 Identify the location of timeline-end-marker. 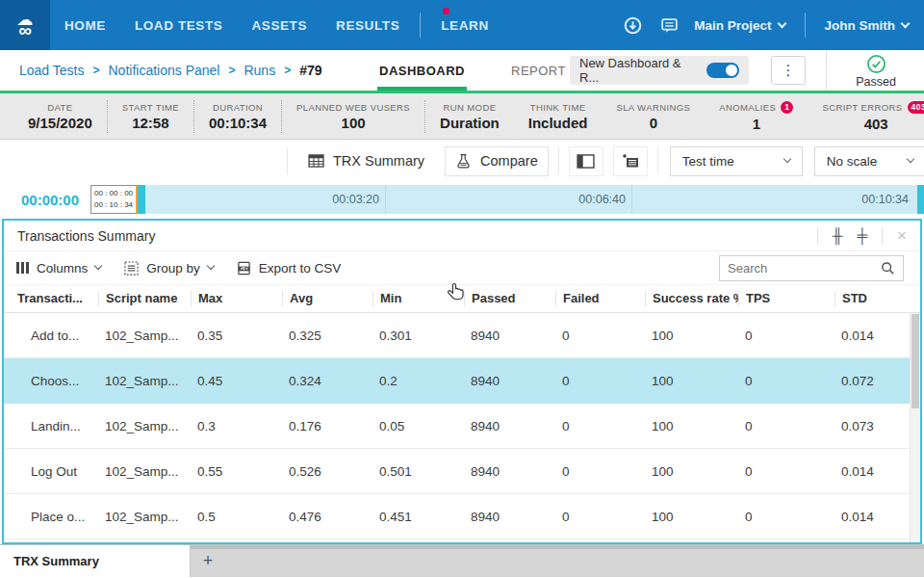
(920, 199).